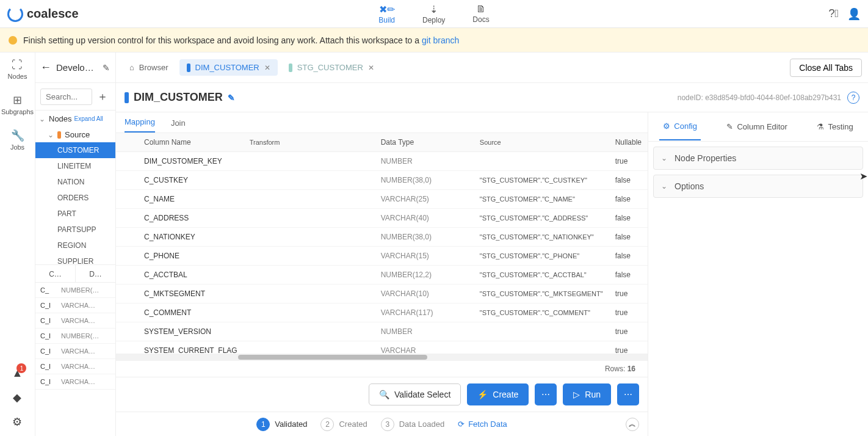 The image size is (868, 436). What do you see at coordinates (382, 199) in the screenshot?
I see `table-row: C_NAMEVARCHAR(25)"STG_CUSTOMER"."C_NAME"…` at bounding box center [382, 199].